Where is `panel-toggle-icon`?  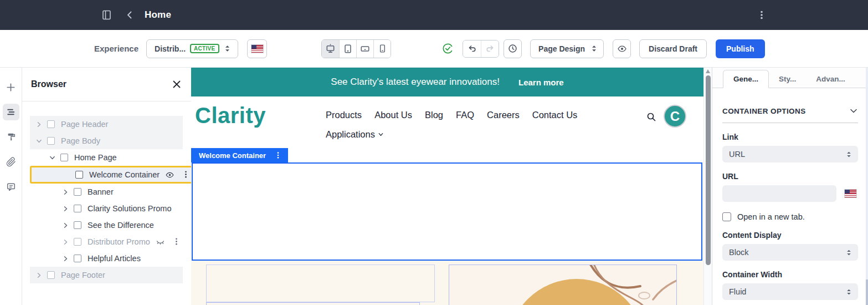 panel-toggle-icon is located at coordinates (107, 15).